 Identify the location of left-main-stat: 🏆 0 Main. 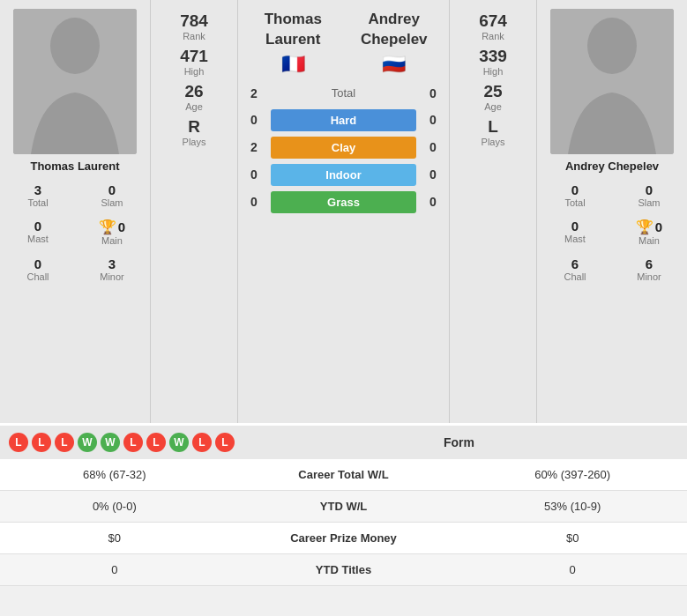
(112, 233).